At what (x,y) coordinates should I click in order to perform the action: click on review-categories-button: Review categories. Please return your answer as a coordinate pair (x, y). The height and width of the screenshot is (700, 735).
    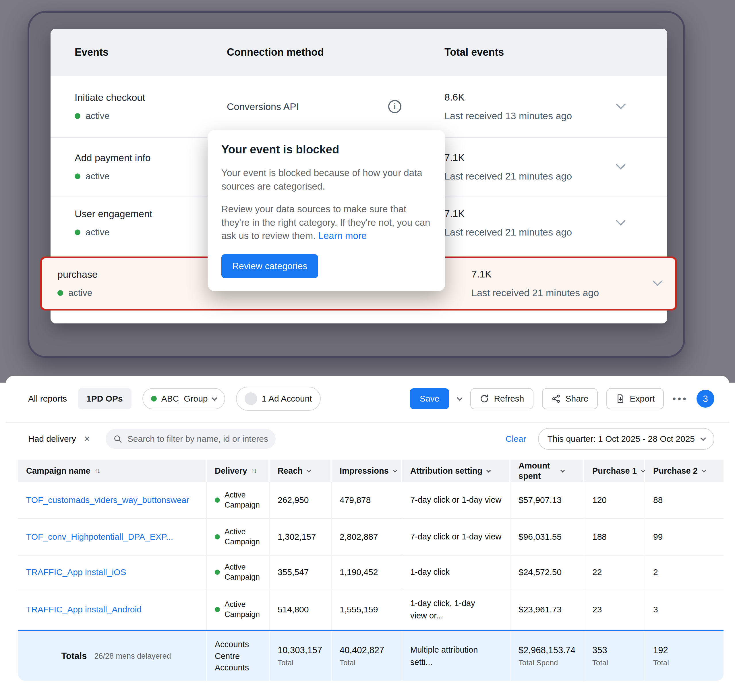
    Looking at the image, I should click on (270, 266).